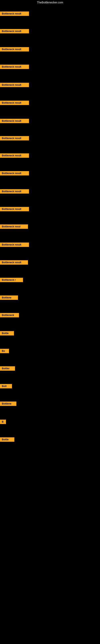  Describe the element at coordinates (11, 280) in the screenshot. I see `bottleneck-badge-16: Bottleneck r` at that location.